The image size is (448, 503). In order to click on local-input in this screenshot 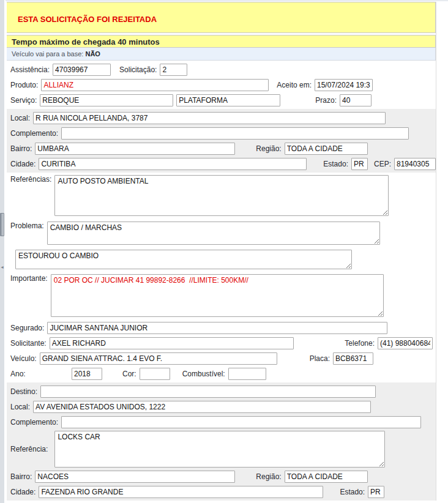, I will do `click(209, 118)`.